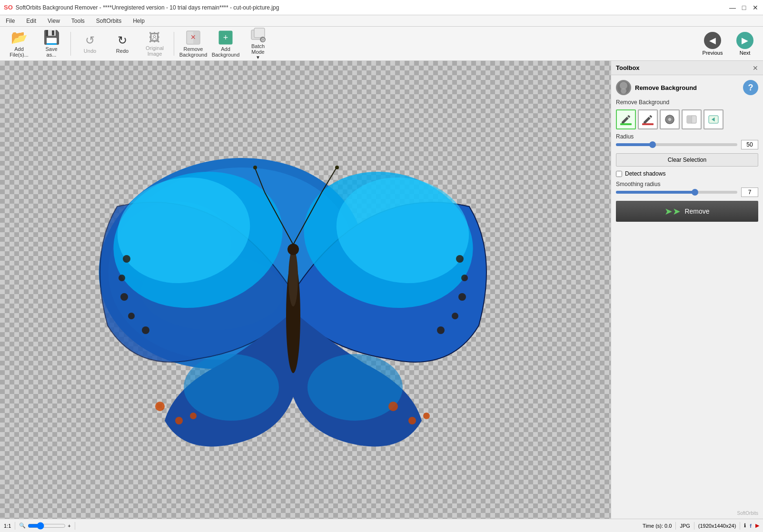  What do you see at coordinates (31, 21) in the screenshot?
I see `menu-edit: Edit` at bounding box center [31, 21].